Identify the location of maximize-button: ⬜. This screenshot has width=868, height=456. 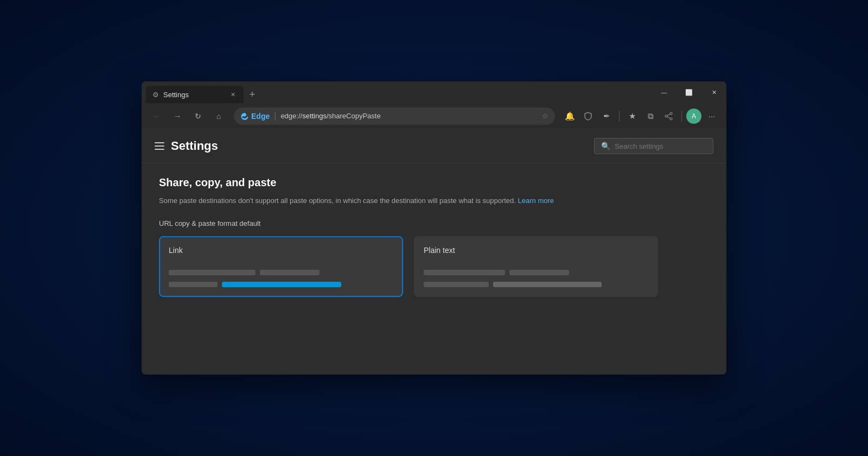
(689, 92).